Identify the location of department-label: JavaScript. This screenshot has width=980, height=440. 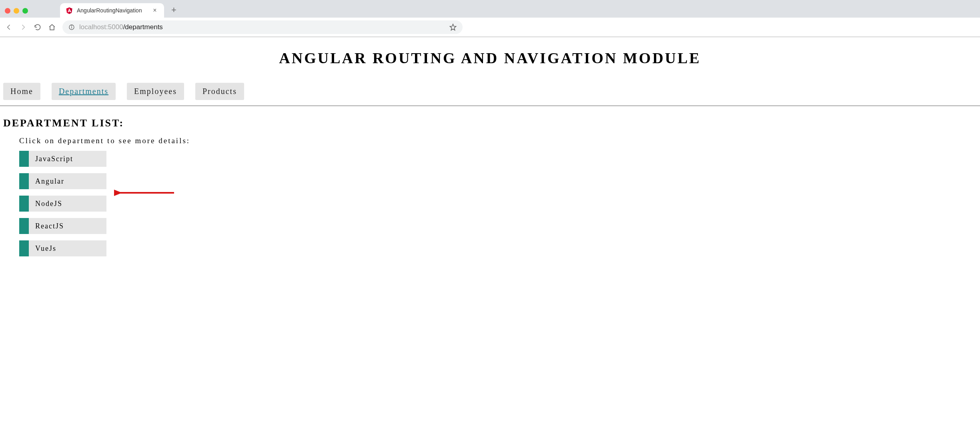
(68, 159).